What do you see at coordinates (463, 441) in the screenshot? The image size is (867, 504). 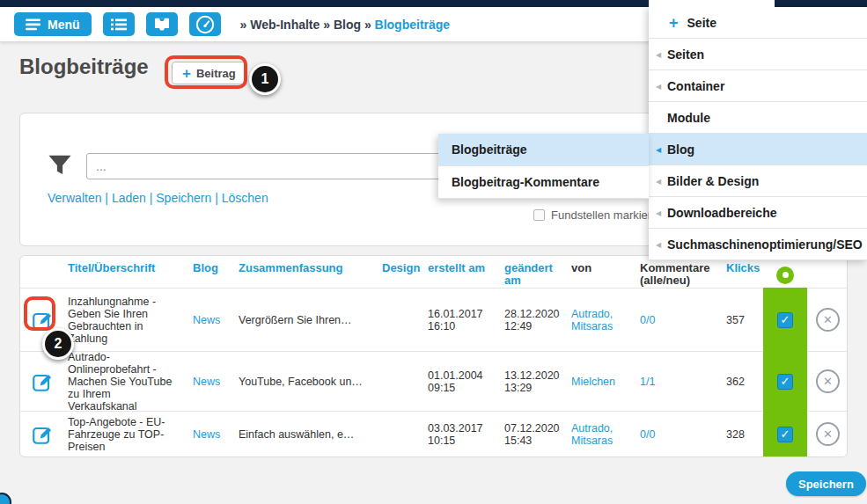 I see `created-time: 10:15` at bounding box center [463, 441].